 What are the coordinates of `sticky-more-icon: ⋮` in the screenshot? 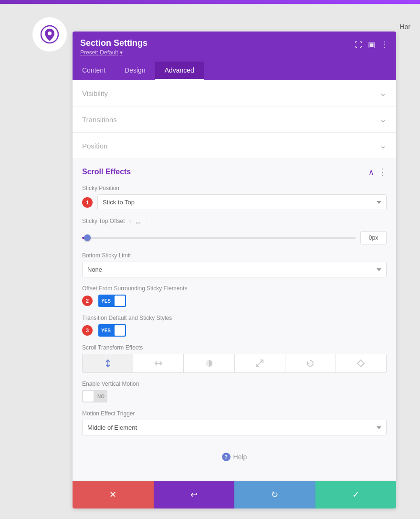 It's located at (147, 222).